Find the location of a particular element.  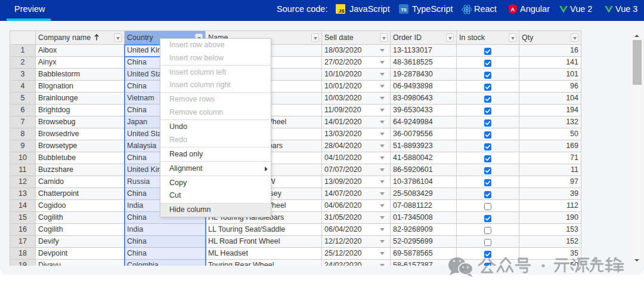

svg-text: A is located at coordinates (513, 10).